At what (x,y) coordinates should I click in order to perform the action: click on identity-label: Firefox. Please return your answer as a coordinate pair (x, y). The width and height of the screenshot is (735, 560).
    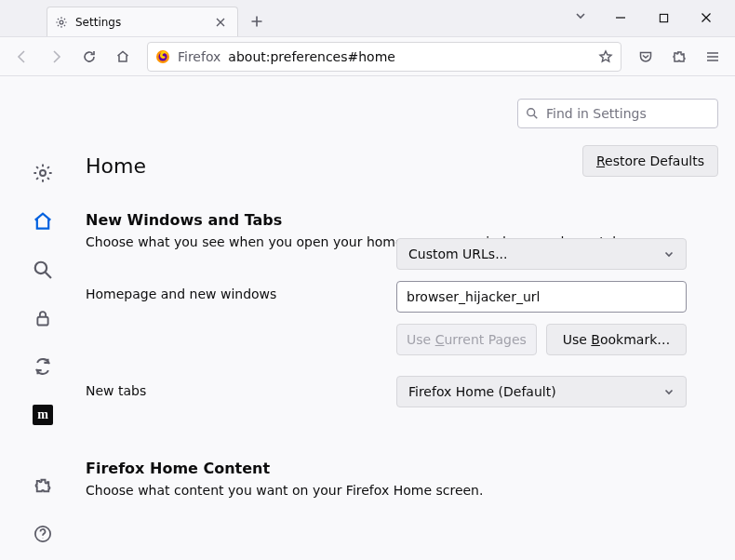
    Looking at the image, I should click on (199, 57).